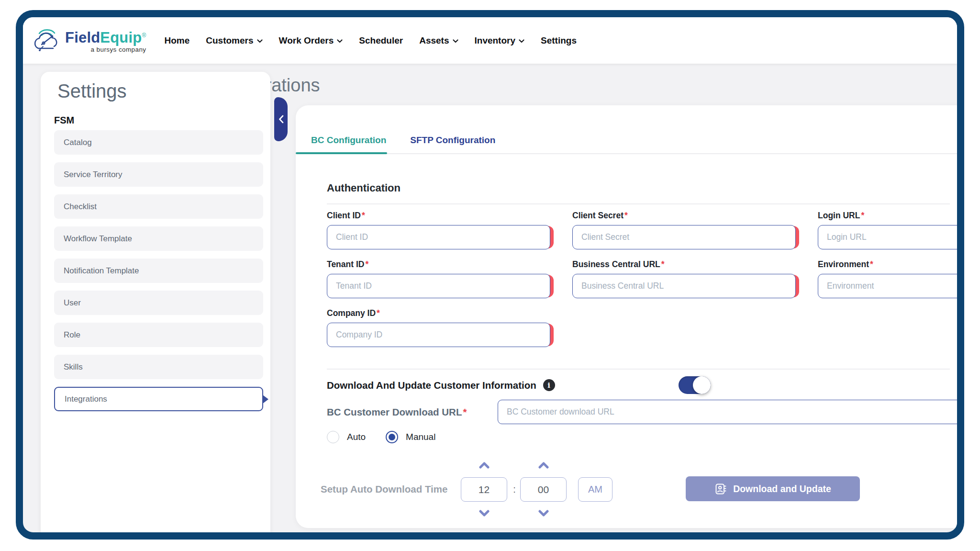  I want to click on tenant-id-input, so click(438, 286).